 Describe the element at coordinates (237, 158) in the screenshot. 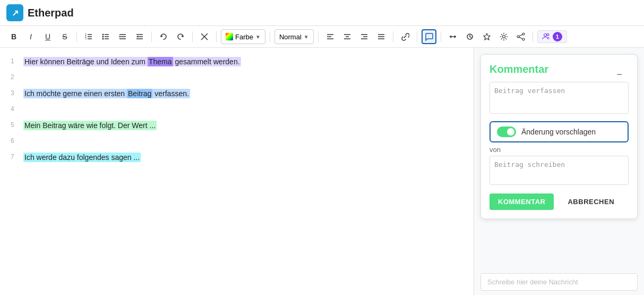

I see `editor-line-7: 7 Ich werde dazu folgendes sagen ...` at that location.